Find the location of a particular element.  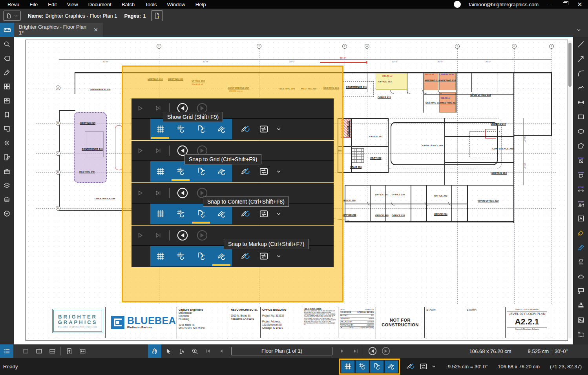

spaces-icon is located at coordinates (7, 129).